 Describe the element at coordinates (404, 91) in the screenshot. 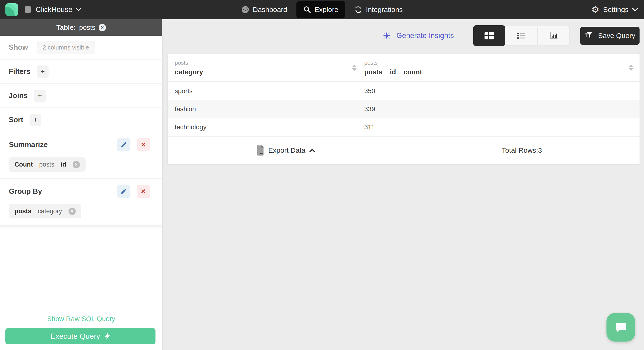

I see `table-row: sports 350` at that location.